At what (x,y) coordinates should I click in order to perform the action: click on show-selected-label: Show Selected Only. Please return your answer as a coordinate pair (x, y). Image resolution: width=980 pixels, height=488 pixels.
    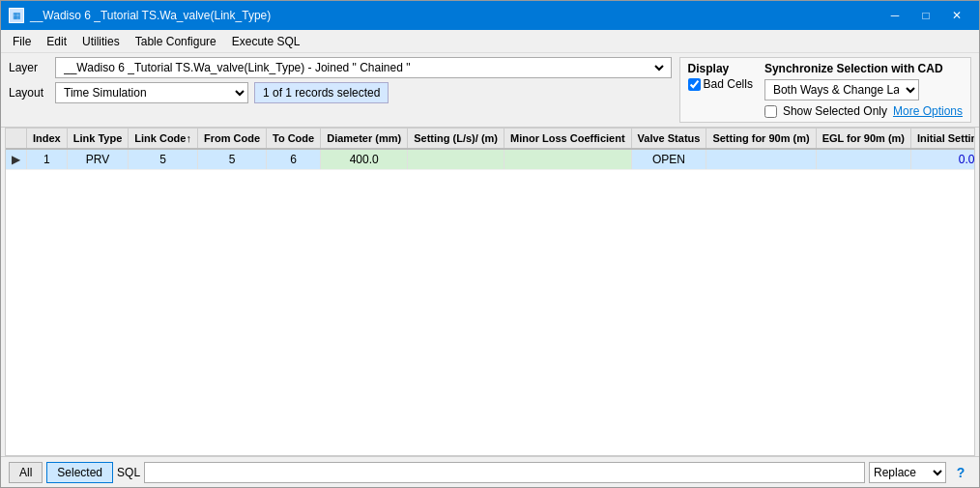
    Looking at the image, I should click on (835, 111).